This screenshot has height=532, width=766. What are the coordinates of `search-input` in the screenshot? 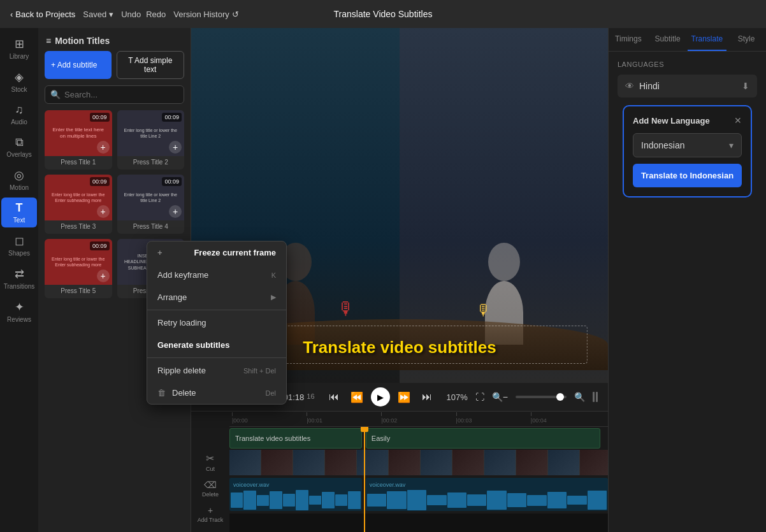 It's located at (121, 94).